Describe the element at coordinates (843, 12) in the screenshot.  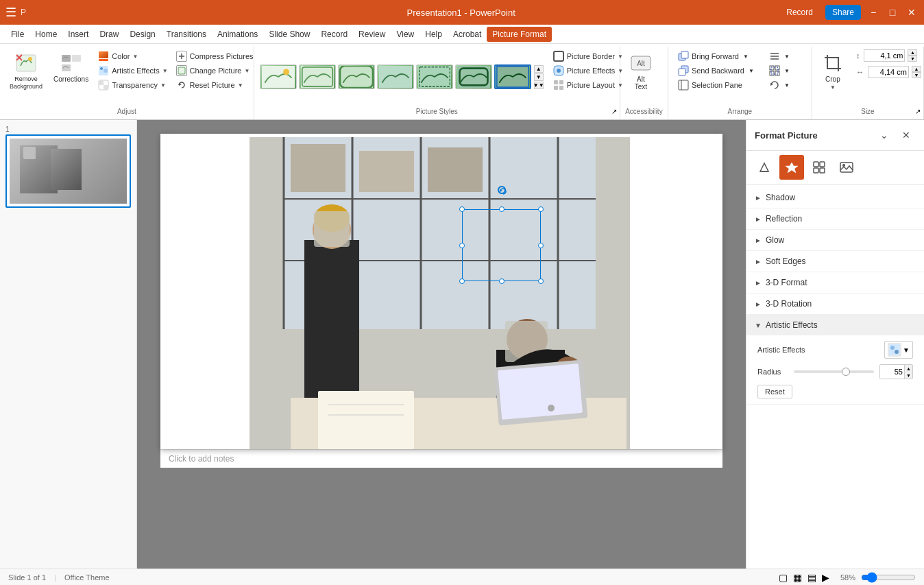
I see `share-button: Share` at that location.